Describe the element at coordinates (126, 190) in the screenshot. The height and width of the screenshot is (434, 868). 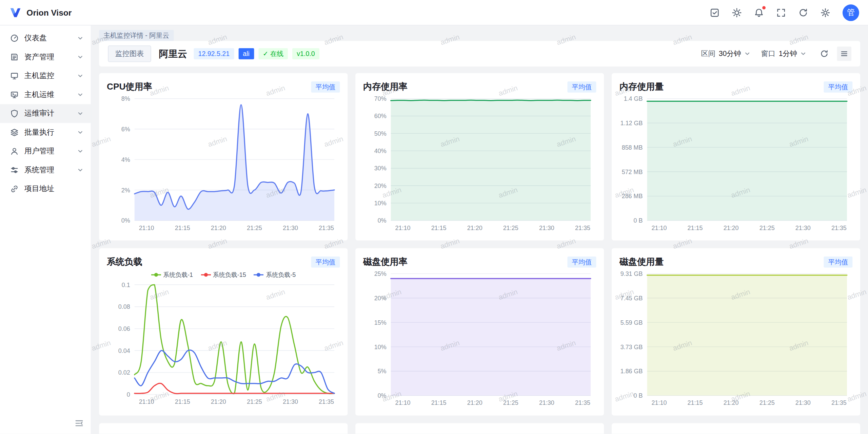
I see `svg-text: 2%` at that location.